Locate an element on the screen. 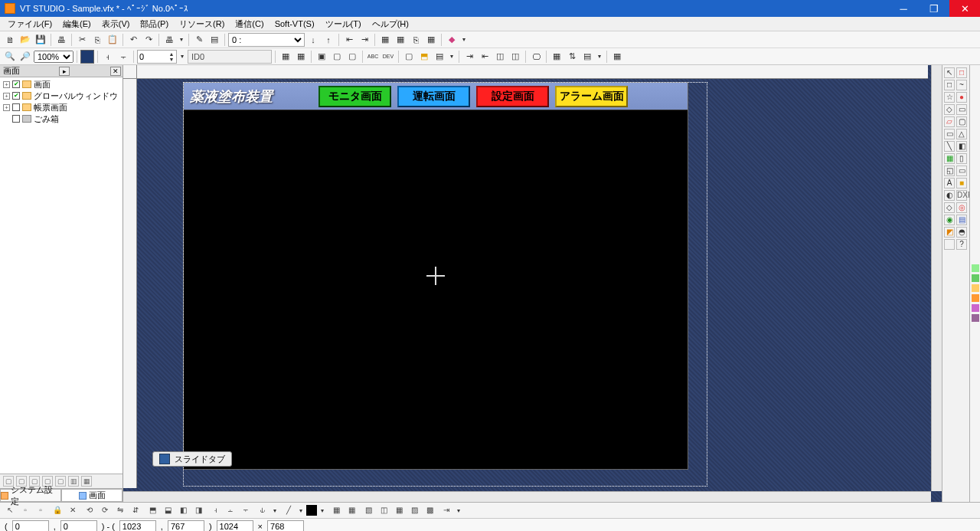 Image resolution: width=980 pixels, height=531 pixels. page-up-button: ↑ is located at coordinates (328, 40).